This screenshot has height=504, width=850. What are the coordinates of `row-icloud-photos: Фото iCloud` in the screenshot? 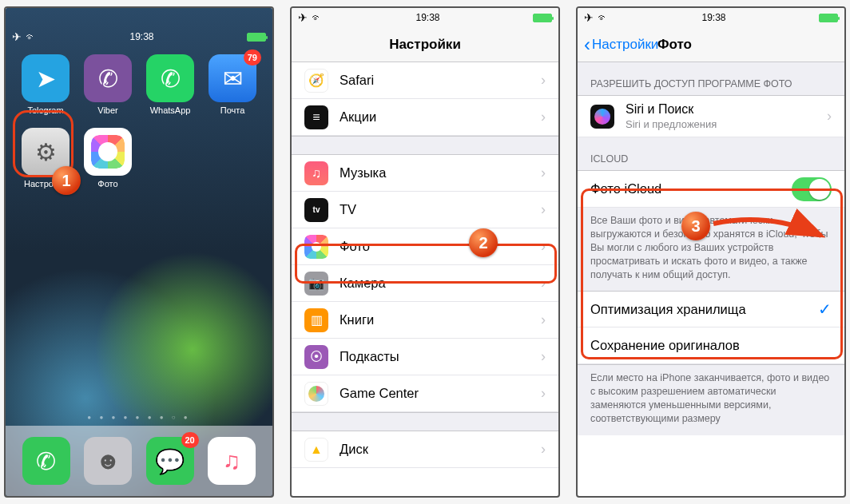 It's located at (711, 189).